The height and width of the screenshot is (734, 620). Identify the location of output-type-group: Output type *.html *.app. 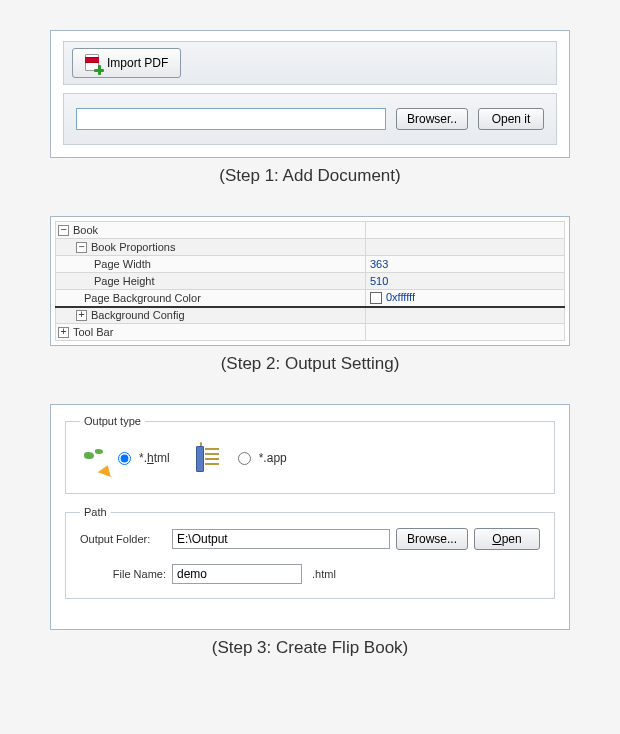
(310, 454).